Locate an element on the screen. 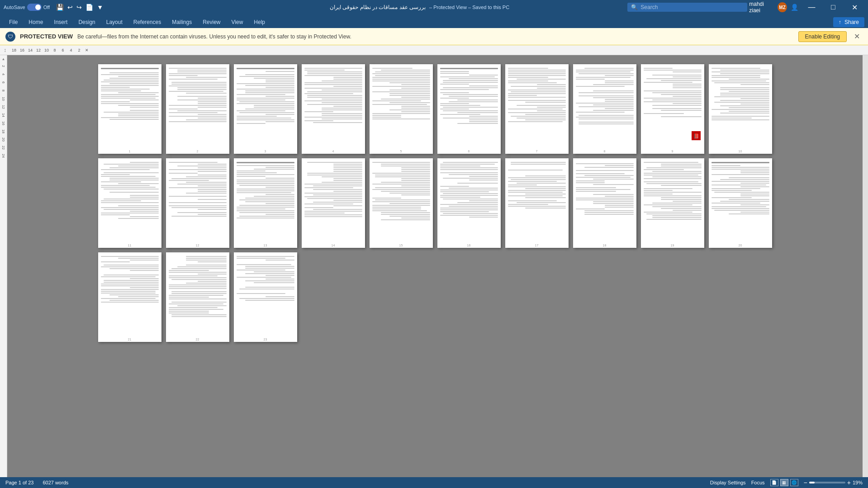 This screenshot has height=488, width=868. enable-editing-button: Enable Editing is located at coordinates (822, 37).